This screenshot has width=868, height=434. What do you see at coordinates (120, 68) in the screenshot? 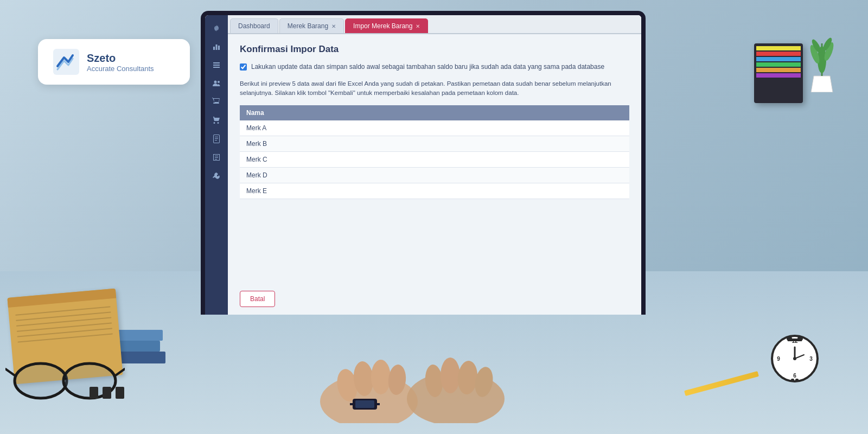
I see `logo-subtitle: Accurate Consultants` at bounding box center [120, 68].